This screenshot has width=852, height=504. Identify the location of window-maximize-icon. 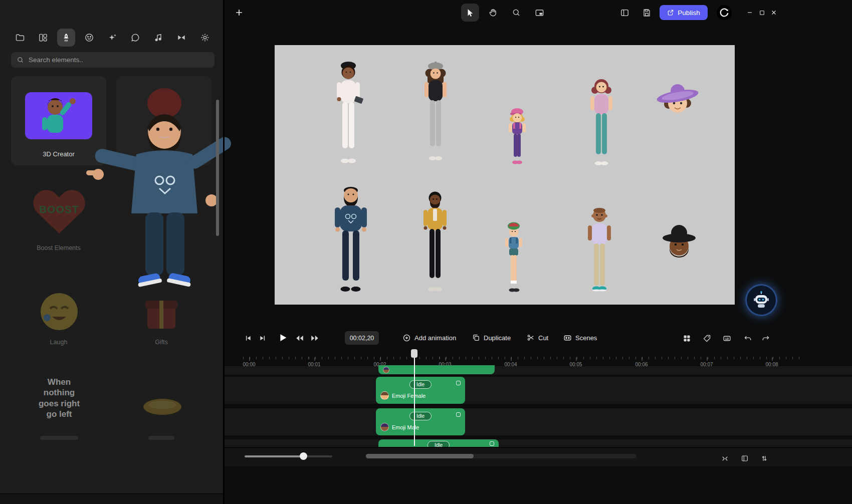
(762, 13).